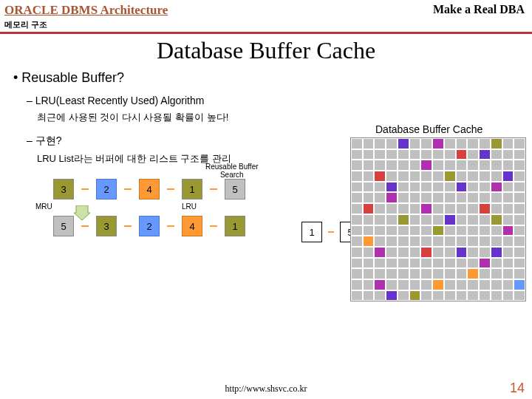 Image resolution: width=532 pixels, height=399 pixels. I want to click on footer-url: http://www.shsvc.co.kr, so click(266, 389).